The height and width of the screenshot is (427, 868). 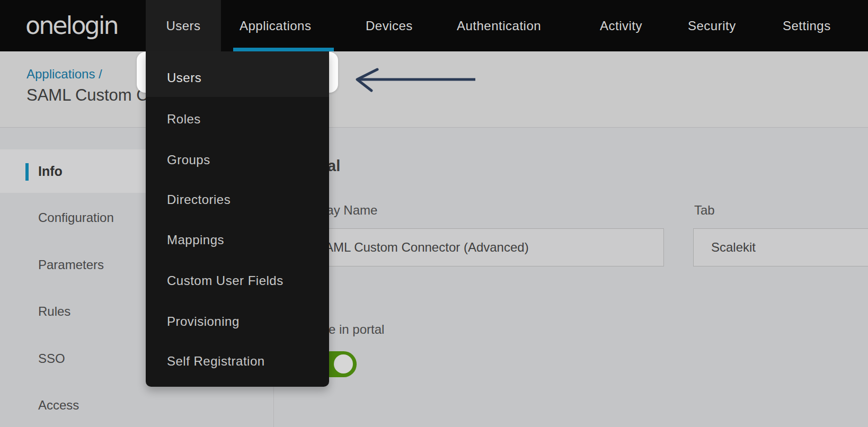 I want to click on onelogin-logo: onelogin, so click(x=72, y=25).